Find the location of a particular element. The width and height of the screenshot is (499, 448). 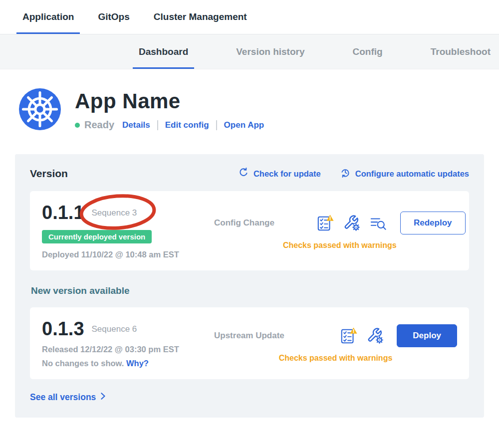

new-sequence-label: Sequence 6 is located at coordinates (115, 329).